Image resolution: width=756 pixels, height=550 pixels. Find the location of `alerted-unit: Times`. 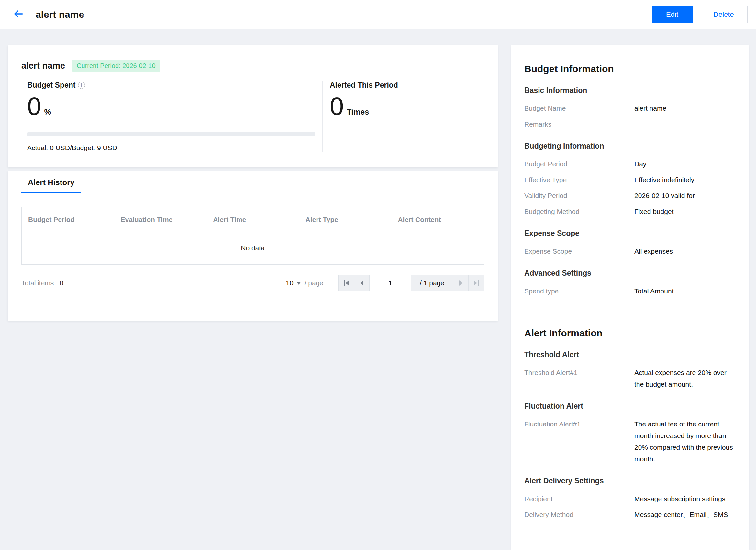

alerted-unit: Times is located at coordinates (358, 113).